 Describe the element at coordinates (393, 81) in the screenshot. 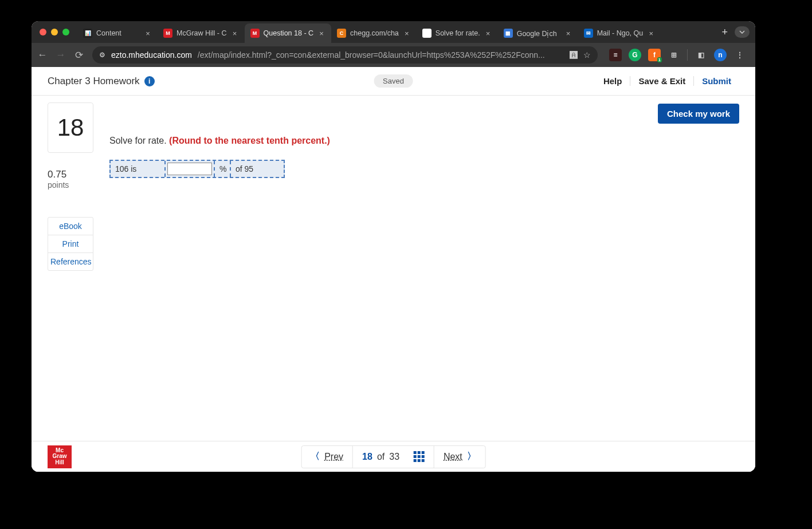

I see `saved-badge: Saved` at that location.